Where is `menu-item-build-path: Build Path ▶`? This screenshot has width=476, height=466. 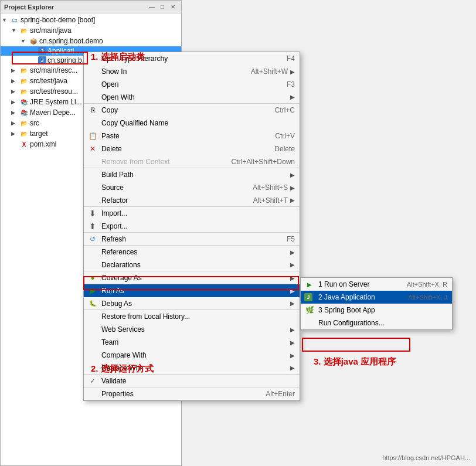 menu-item-build-path: Build Path ▶ is located at coordinates (192, 175).